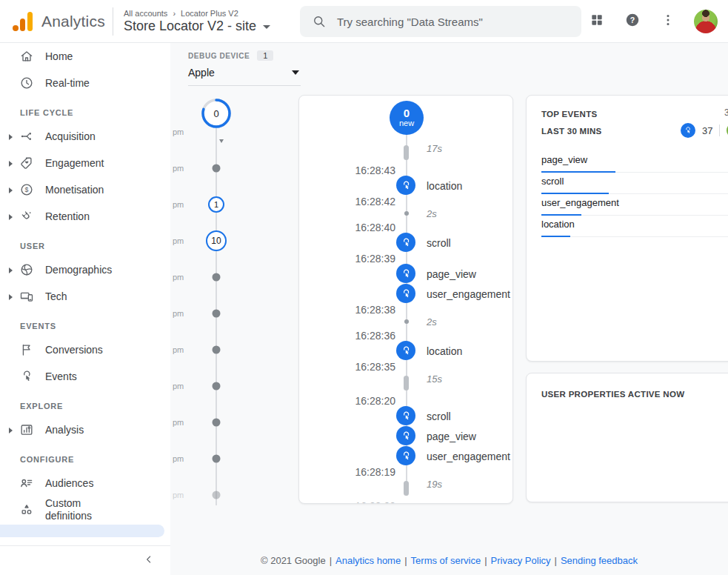 This screenshot has width=728, height=575. What do you see at coordinates (267, 27) in the screenshot?
I see `chevron-down-icon` at bounding box center [267, 27].